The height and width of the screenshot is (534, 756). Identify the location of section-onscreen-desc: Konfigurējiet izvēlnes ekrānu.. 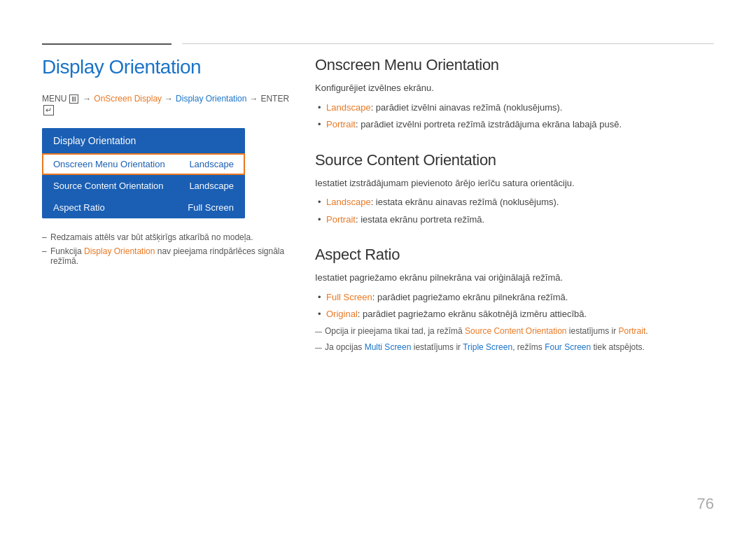
(522, 88).